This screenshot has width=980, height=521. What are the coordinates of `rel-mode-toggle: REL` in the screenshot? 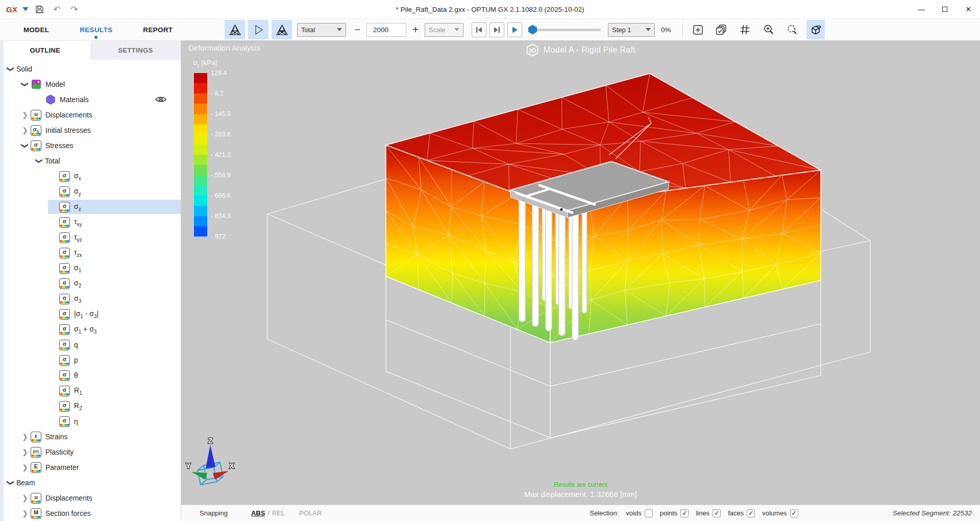 It's located at (279, 513).